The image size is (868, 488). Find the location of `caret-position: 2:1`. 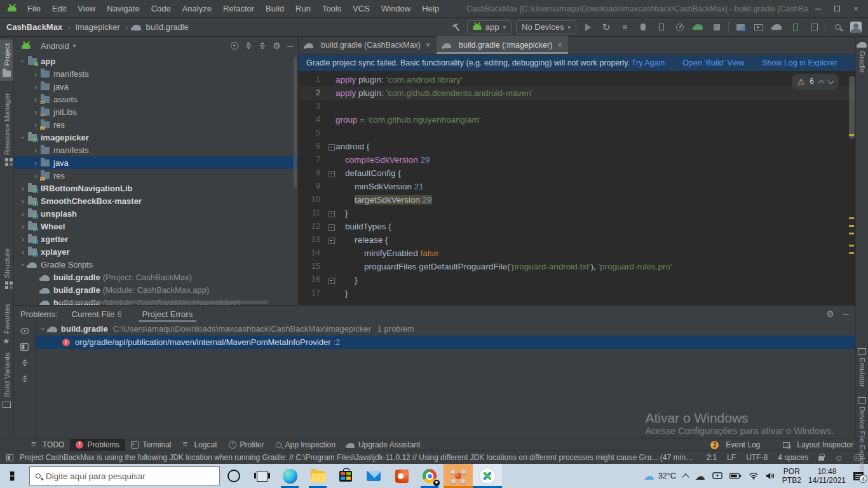

caret-position: 2:1 is located at coordinates (712, 458).